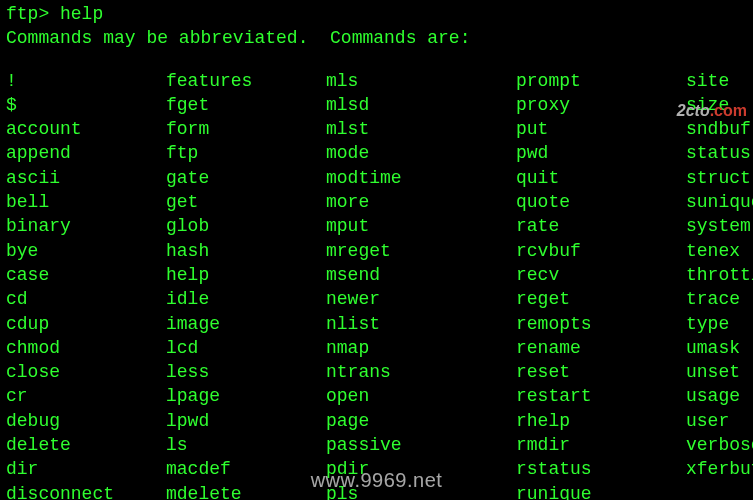 The height and width of the screenshot is (500, 753). I want to click on command-item: cd, so click(86, 299).